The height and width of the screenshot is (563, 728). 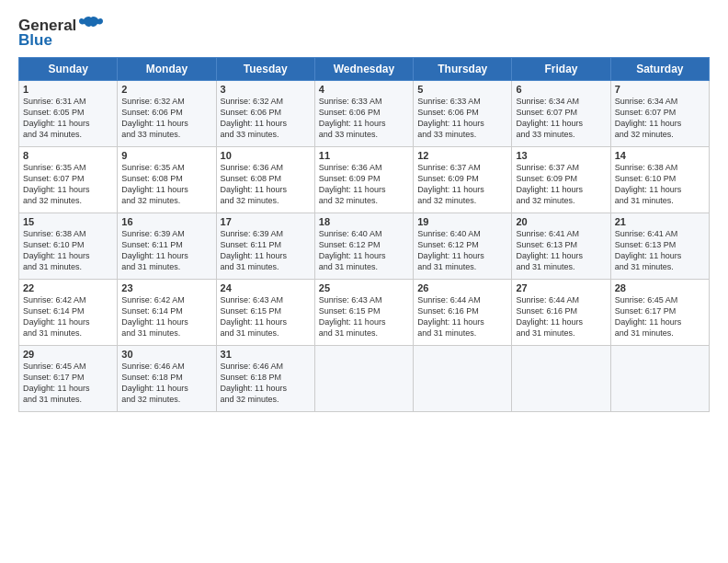 What do you see at coordinates (68, 313) in the screenshot?
I see `day-cell: 22Sunrise: 6:42 AM Sunset: 6:14 PM Dayli…` at bounding box center [68, 313].